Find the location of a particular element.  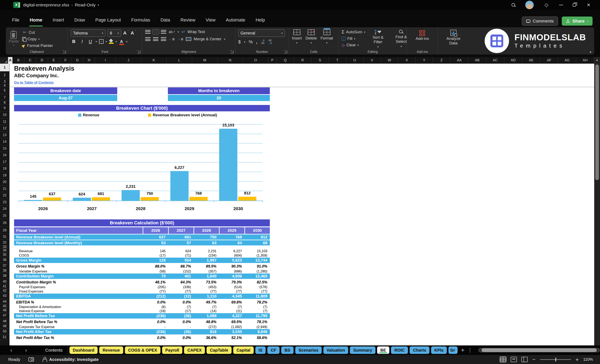

sheet-tab-valuation: Valuation is located at coordinates (336, 350).